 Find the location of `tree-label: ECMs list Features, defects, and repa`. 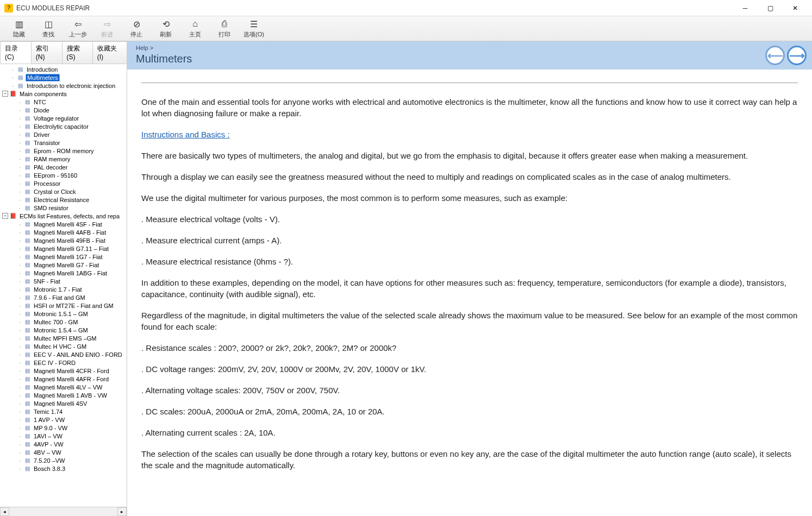

tree-label: ECMs list Features, defects, and repa is located at coordinates (70, 216).